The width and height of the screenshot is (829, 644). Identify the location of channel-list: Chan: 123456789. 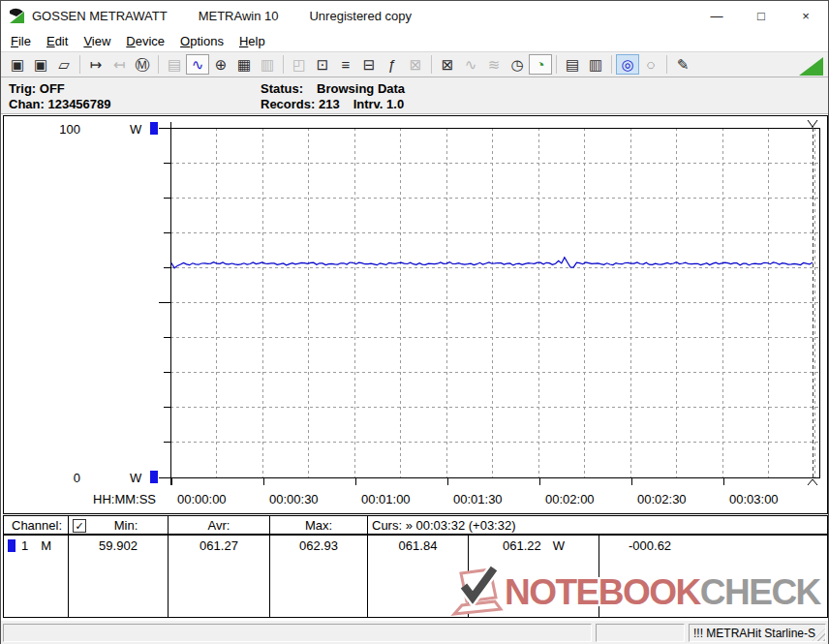
(60, 105).